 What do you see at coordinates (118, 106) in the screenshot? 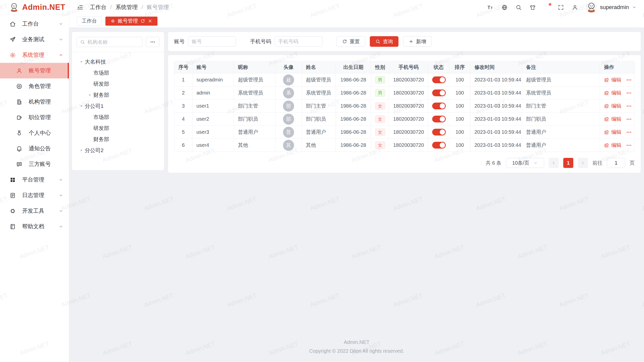
I see `tree-node: 分公司1` at bounding box center [118, 106].